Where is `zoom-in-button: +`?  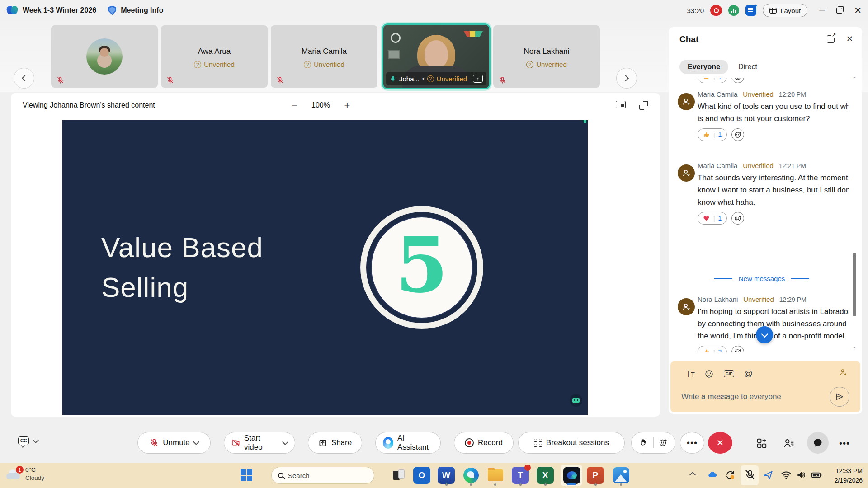
zoom-in-button: + is located at coordinates (347, 105).